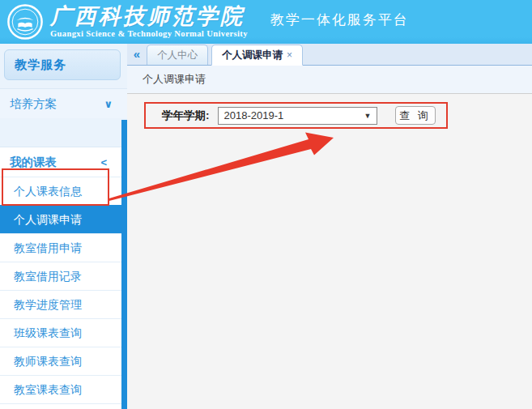 The image size is (532, 409). Describe the element at coordinates (109, 104) in the screenshot. I see `chevron-down-icon: ∨` at that location.